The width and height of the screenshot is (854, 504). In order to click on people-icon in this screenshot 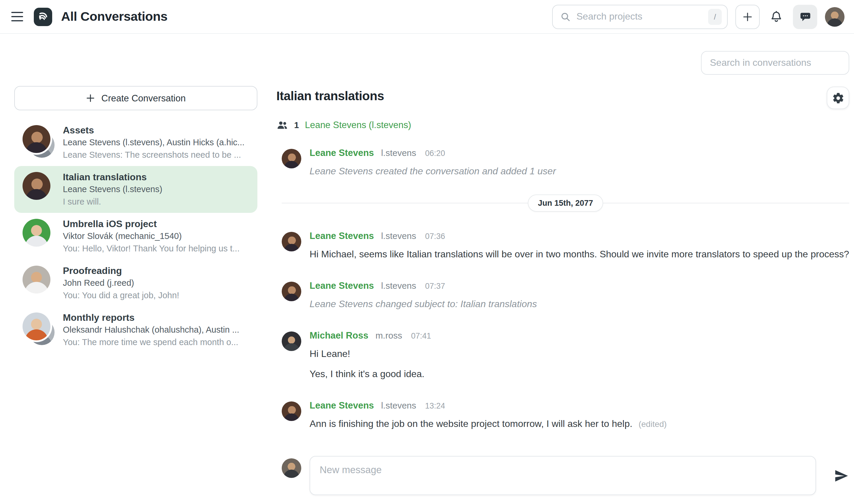, I will do `click(282, 125)`.